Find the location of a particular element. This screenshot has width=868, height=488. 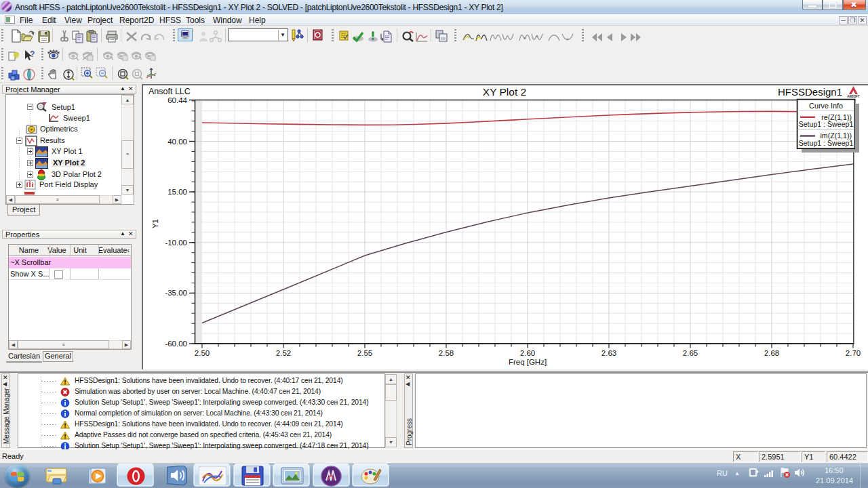

svg-text: 2.65 is located at coordinates (690, 353).